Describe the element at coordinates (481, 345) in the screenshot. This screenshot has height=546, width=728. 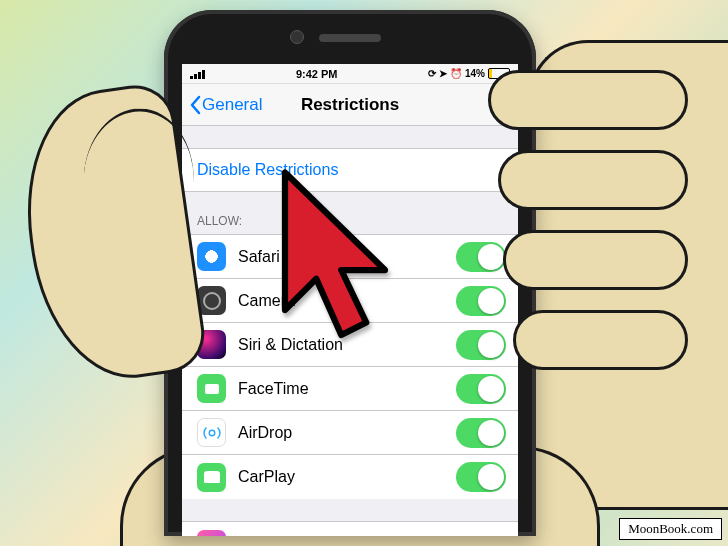
I see `toggle-siri` at that location.